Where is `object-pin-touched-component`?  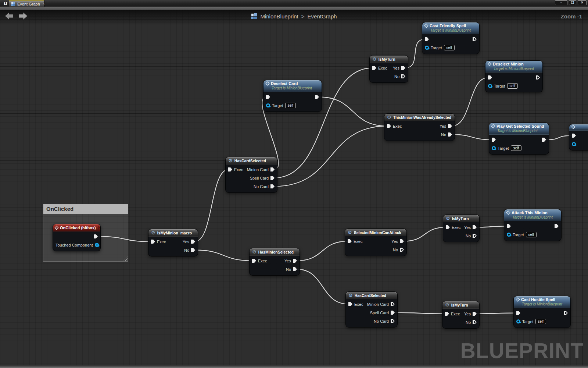 object-pin-touched-component is located at coordinates (97, 245).